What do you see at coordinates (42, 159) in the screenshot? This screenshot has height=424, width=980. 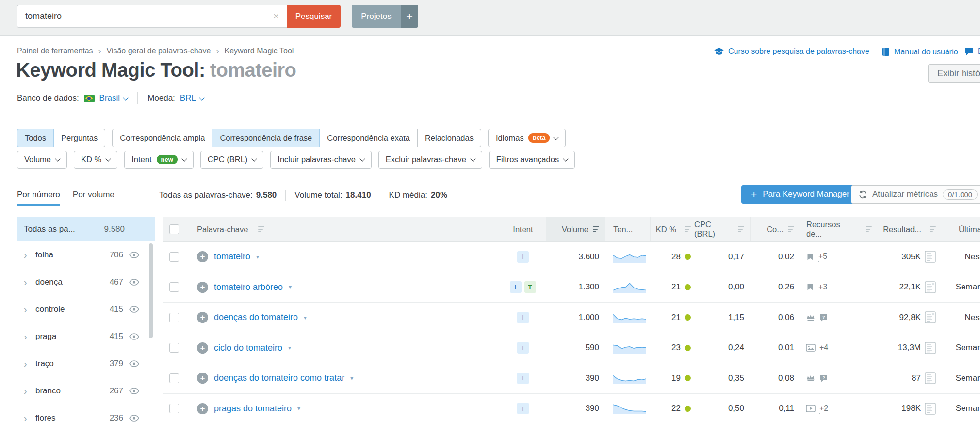 I see `volume-filter: Volume` at bounding box center [42, 159].